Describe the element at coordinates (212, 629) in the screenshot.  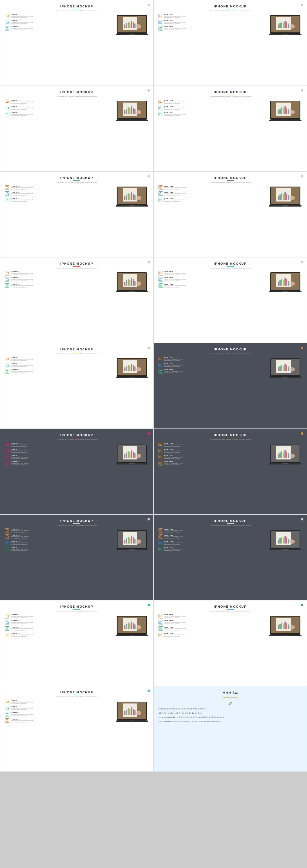
I see `item-row-2: YOUR TITLE This space contains a space p…` at that location.